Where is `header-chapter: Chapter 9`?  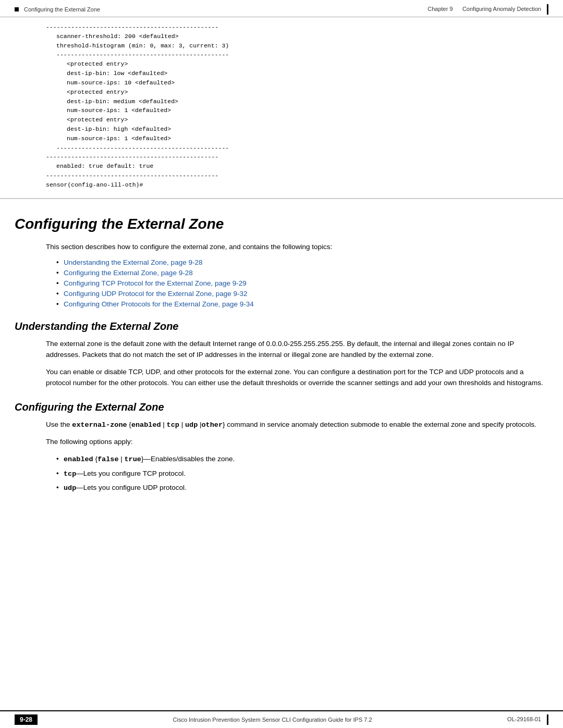 header-chapter: Chapter 9 is located at coordinates (440, 9).